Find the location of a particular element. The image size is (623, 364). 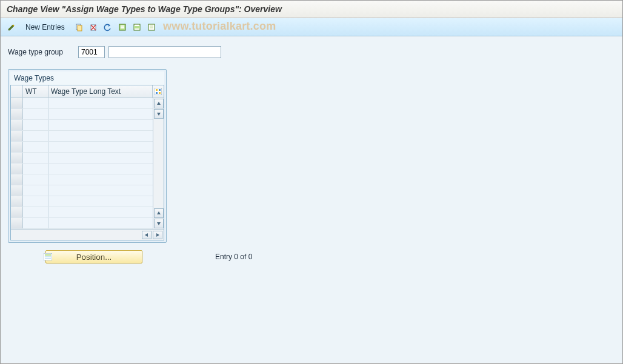

wage-type-group-desc-input is located at coordinates (165, 52).